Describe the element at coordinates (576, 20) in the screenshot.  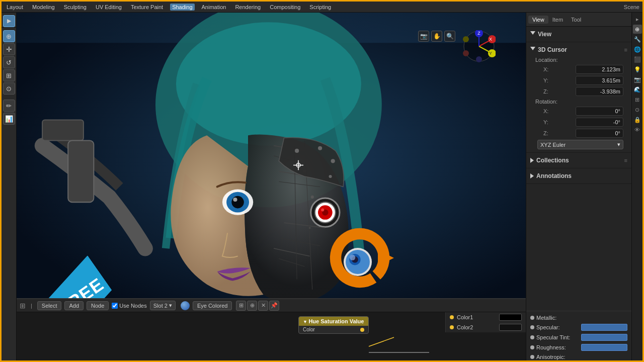
I see `rpanel-tab-tool: Tool` at that location.